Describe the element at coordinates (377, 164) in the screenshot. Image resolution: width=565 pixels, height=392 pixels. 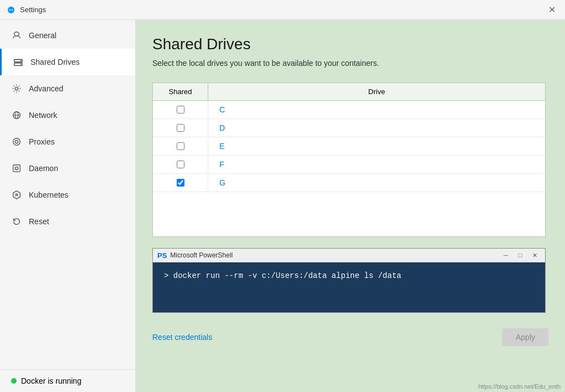
I see `drive-letter-f: F` at that location.